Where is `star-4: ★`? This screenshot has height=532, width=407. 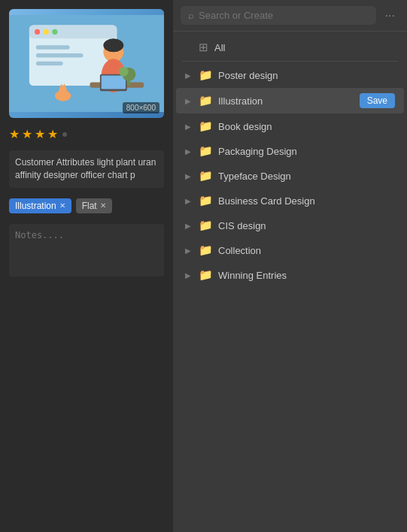 star-4: ★ is located at coordinates (53, 134).